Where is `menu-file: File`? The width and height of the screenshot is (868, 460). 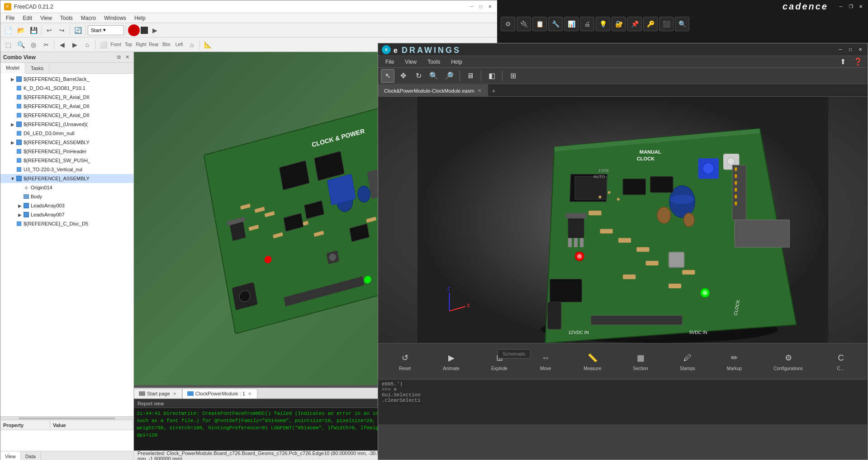
menu-file: File is located at coordinates (10, 18).